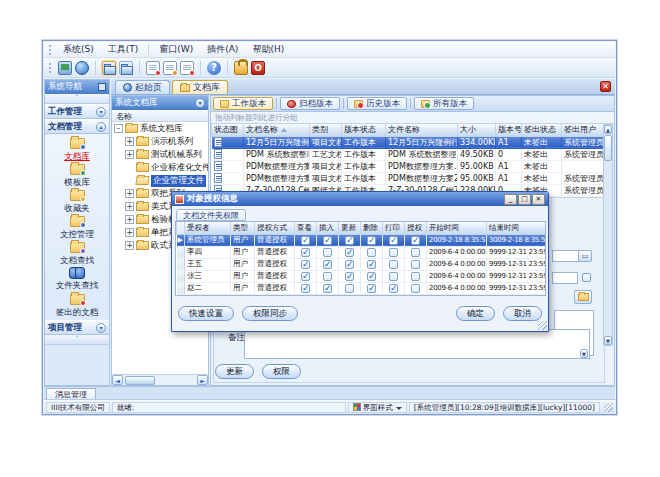 The width and height of the screenshot is (660, 477). What do you see at coordinates (243, 228) in the screenshot?
I see `column-header: 类型` at bounding box center [243, 228].